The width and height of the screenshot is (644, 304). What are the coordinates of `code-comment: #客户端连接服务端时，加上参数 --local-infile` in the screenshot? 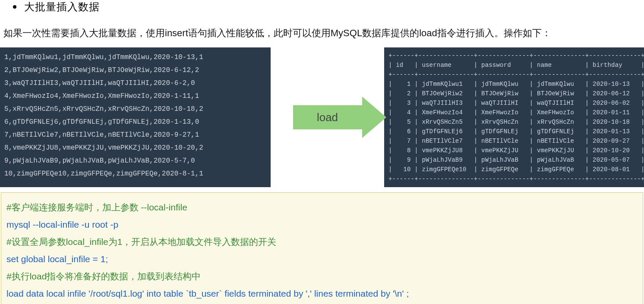 It's located at (322, 207).